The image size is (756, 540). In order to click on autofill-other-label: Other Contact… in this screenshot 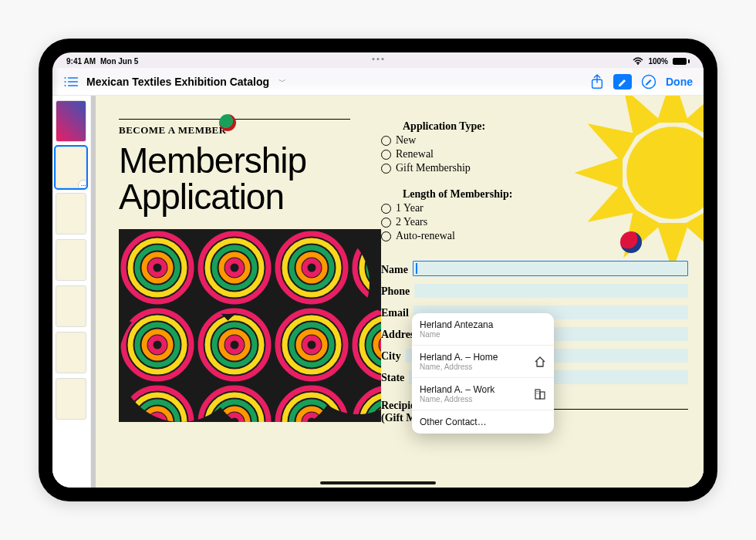, I will do `click(454, 422)`.